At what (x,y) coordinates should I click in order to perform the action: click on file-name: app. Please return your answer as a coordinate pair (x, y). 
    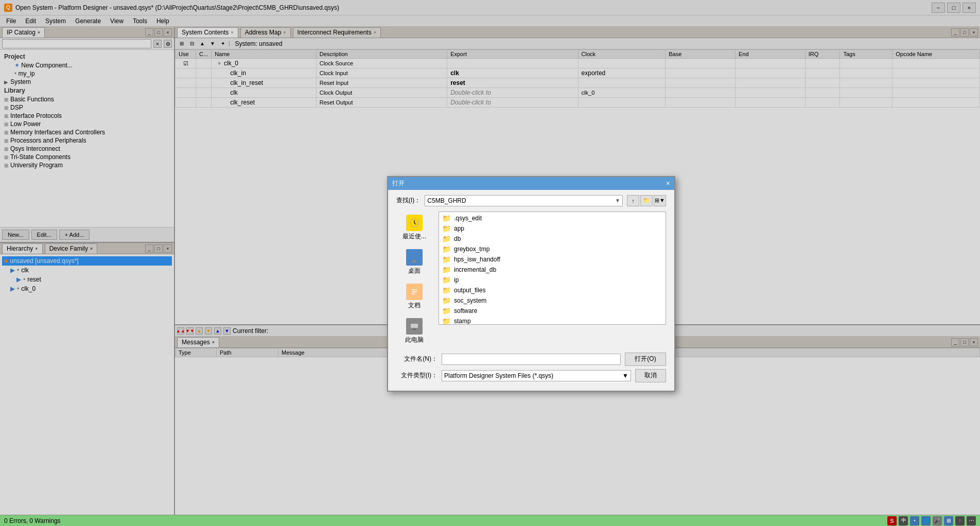
    Looking at the image, I should click on (459, 229).